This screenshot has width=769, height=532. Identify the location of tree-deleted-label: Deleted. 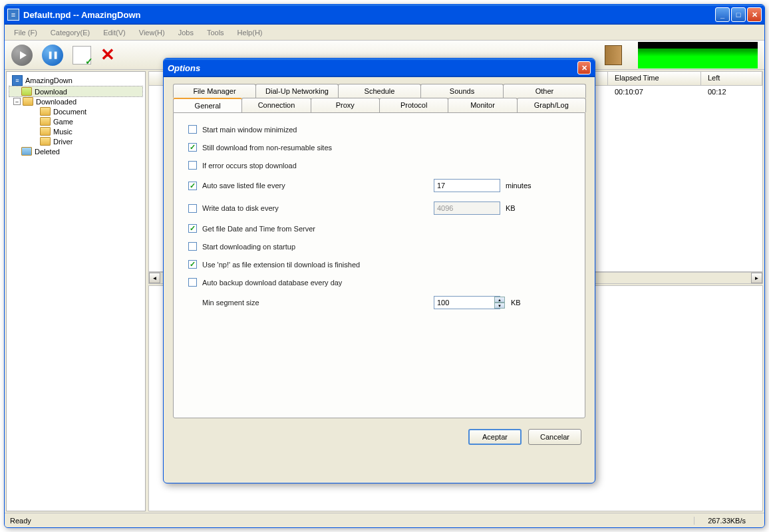
(47, 152).